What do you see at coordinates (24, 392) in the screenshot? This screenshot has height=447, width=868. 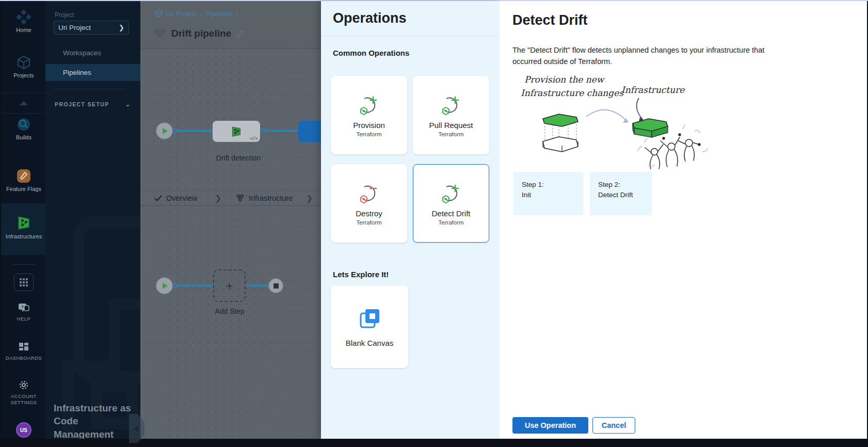 I see `rail-item-account-settings: ACCOUNT SETTINGS` at bounding box center [24, 392].